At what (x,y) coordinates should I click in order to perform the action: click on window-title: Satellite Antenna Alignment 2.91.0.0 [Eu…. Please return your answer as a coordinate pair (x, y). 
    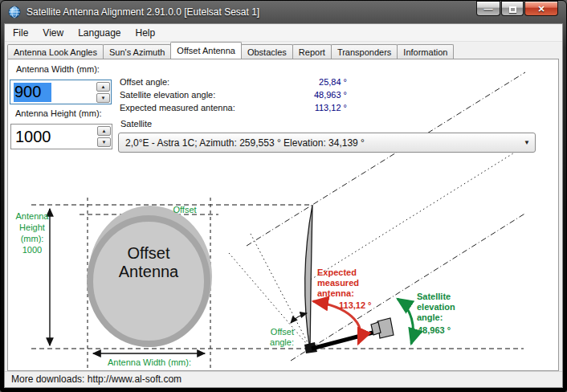
    Looking at the image, I should click on (143, 12).